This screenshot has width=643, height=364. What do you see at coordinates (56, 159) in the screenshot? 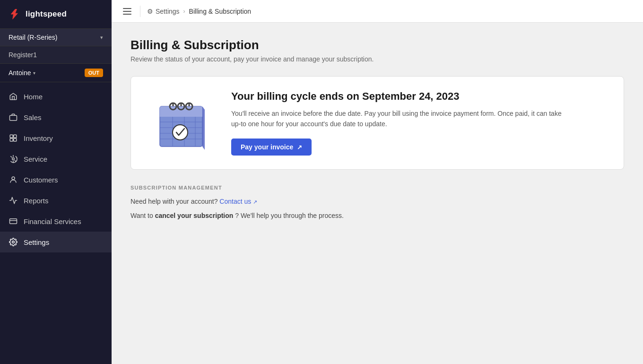
I see `sidebar-item-service: Service` at bounding box center [56, 159].